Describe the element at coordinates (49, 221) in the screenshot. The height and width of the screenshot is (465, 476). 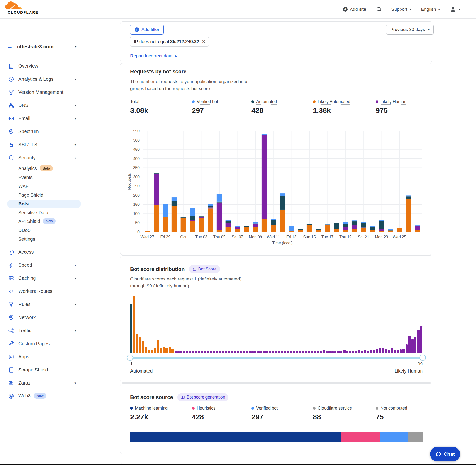
I see `new-badge: New` at that location.